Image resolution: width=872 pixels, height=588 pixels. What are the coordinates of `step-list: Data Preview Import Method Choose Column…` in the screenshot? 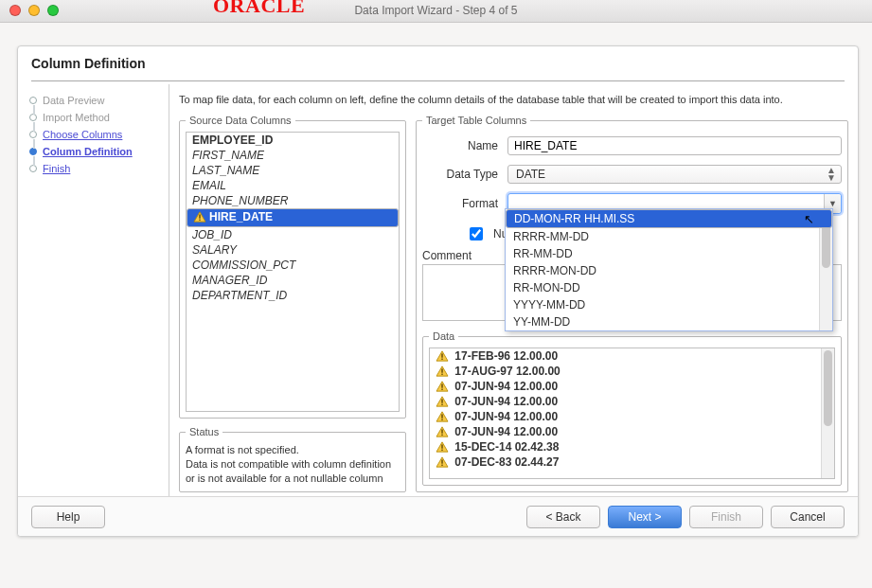 It's located at (94, 290).